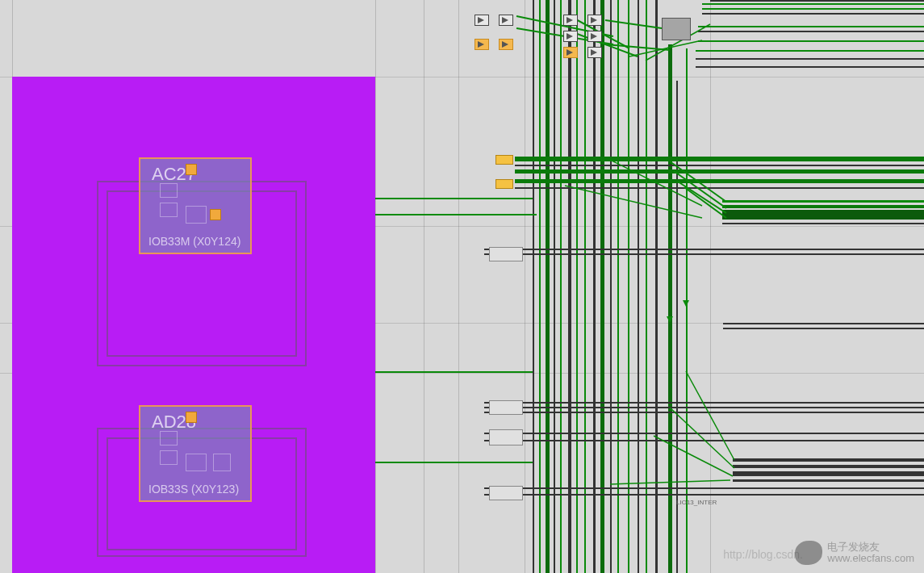 The height and width of the screenshot is (573, 924). What do you see at coordinates (871, 547) in the screenshot?
I see `watermark-brand: 电子发烧友` at bounding box center [871, 547].